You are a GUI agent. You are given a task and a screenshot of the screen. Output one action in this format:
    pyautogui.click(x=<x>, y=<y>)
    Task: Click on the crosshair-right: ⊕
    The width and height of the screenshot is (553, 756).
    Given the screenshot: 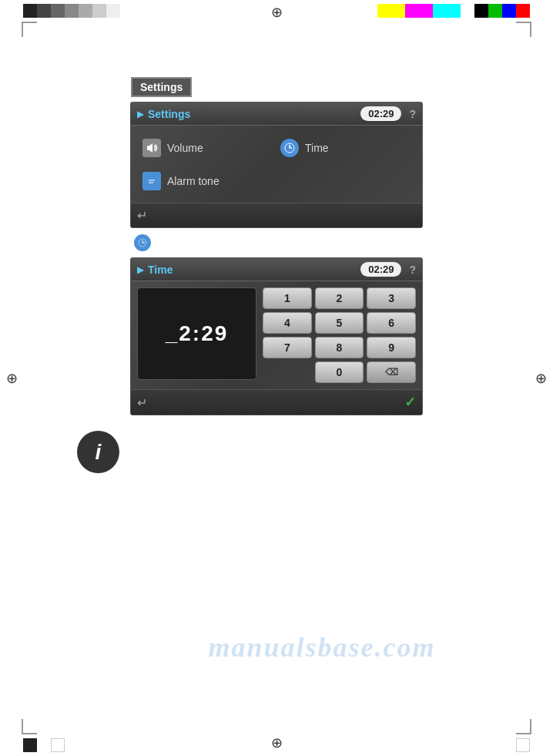 What is the action you would take?
    pyautogui.click(x=541, y=378)
    